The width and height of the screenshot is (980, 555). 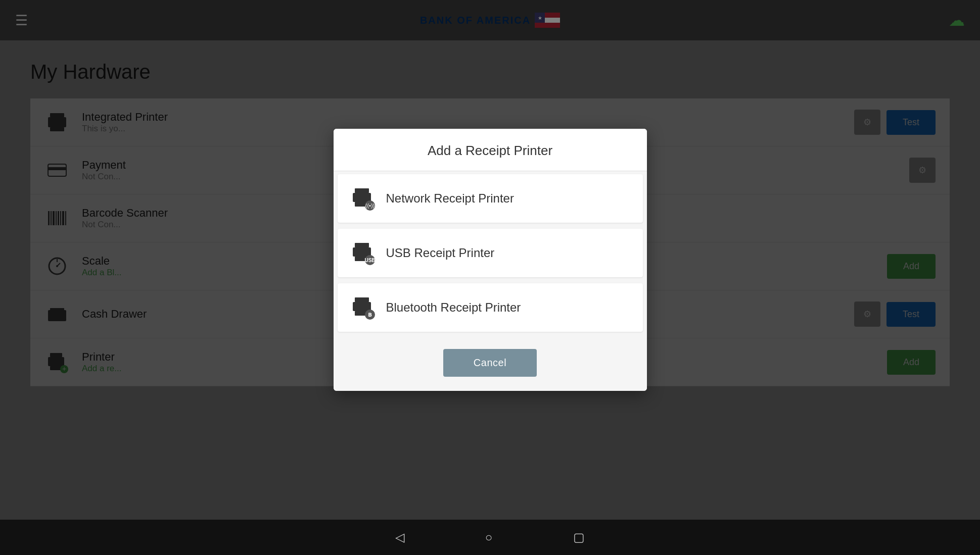 What do you see at coordinates (370, 261) in the screenshot?
I see `svg-text: USB` at bounding box center [370, 261].